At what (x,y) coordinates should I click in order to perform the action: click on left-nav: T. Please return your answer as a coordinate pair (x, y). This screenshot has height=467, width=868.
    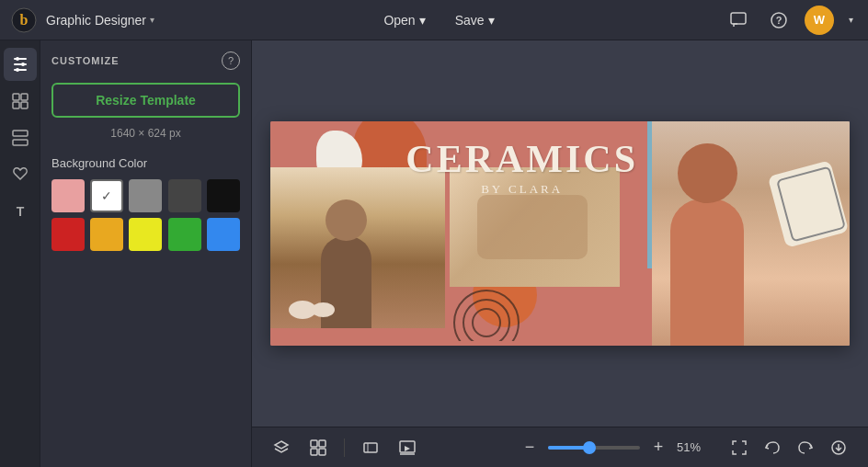
    Looking at the image, I should click on (20, 254).